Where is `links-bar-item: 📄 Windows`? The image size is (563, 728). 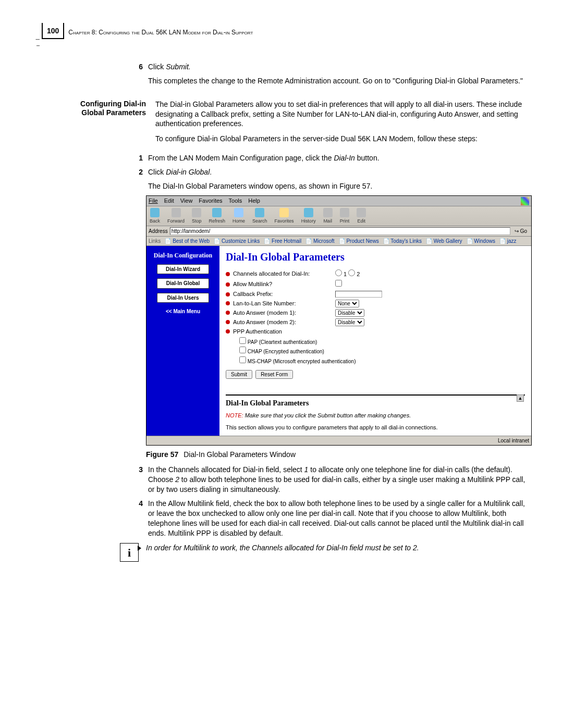
links-bar-item: 📄 Windows is located at coordinates (481, 241).